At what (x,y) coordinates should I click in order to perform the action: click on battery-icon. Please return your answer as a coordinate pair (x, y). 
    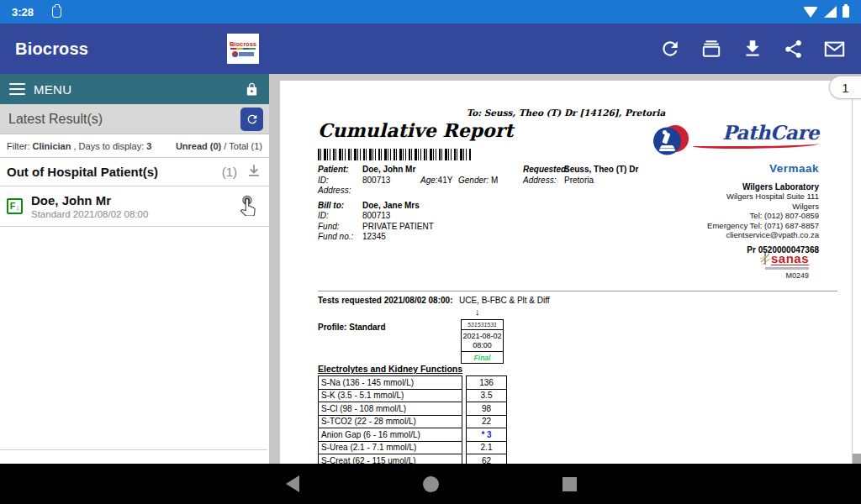
    Looking at the image, I should click on (846, 12).